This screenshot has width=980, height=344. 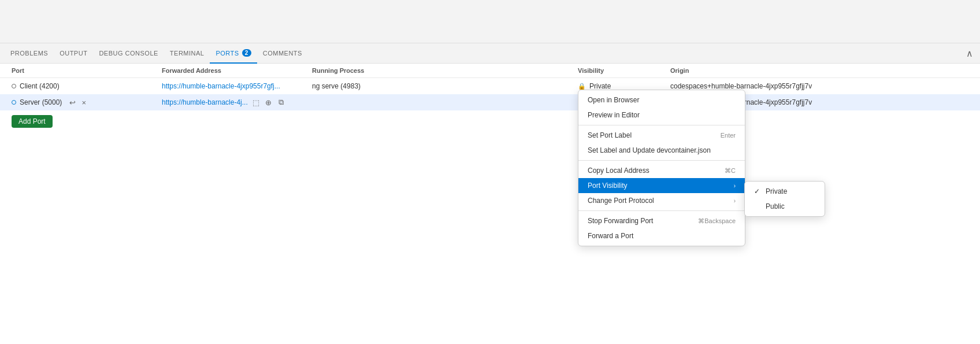 I want to click on close-icon: ×, so click(x=84, y=102).